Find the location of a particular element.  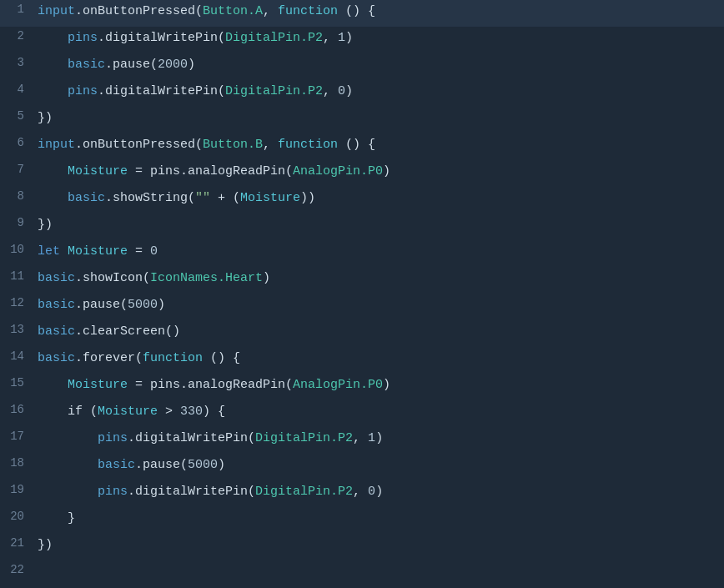

line-number: 8 is located at coordinates (18, 195).